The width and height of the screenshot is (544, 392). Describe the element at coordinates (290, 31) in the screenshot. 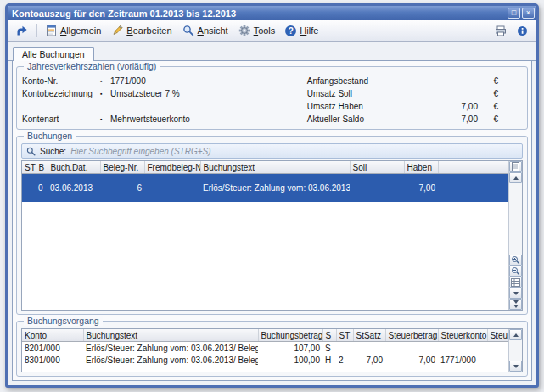

I see `help-icon: ?` at that location.